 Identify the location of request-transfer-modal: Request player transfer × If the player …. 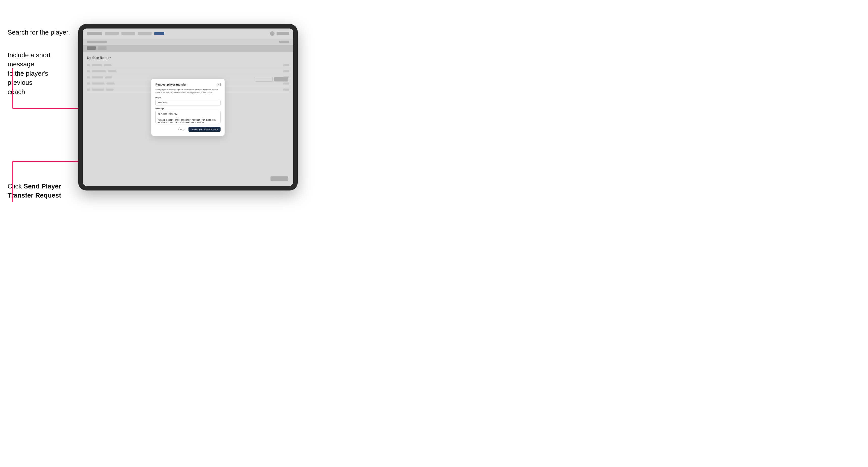
(188, 107).